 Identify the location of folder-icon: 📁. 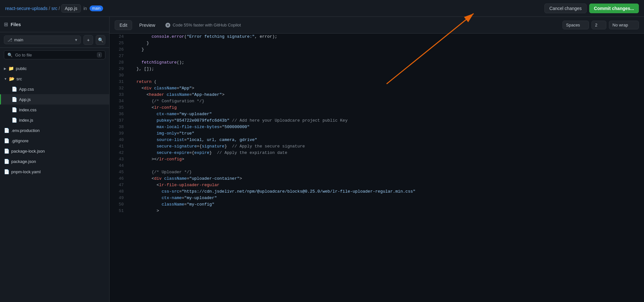
(11, 68).